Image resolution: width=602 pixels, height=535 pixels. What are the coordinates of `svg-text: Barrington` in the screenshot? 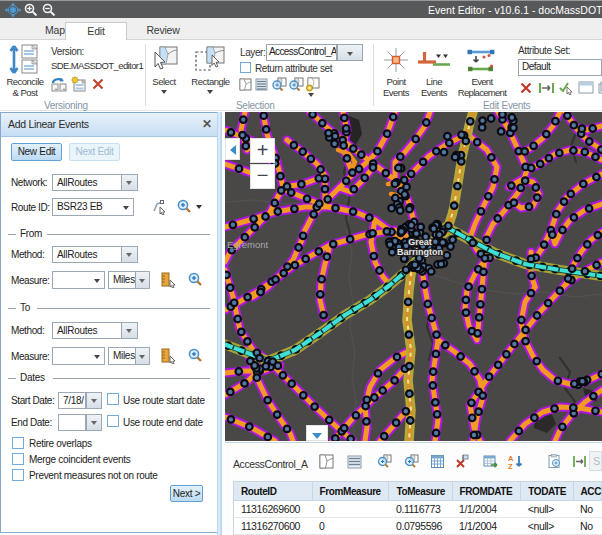 It's located at (420, 252).